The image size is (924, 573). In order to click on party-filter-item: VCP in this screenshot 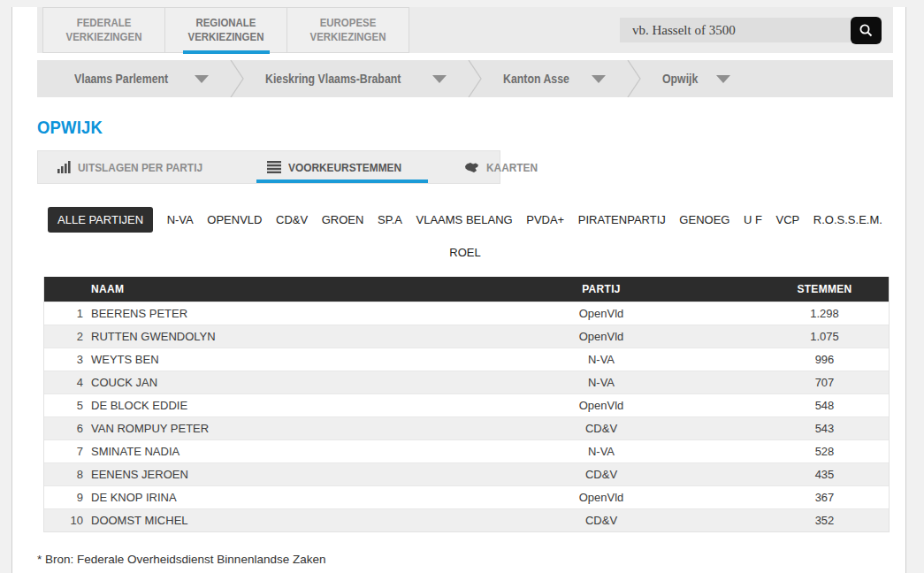, I will do `click(789, 219)`.